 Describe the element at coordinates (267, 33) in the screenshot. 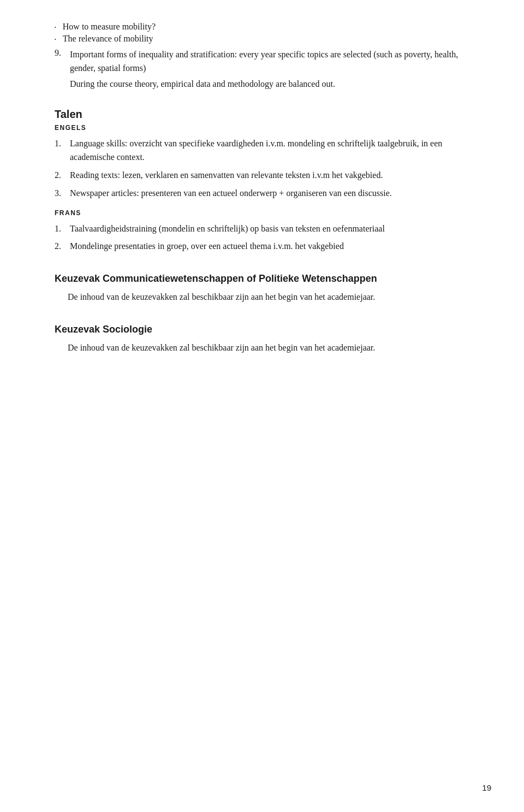

I see `intro-bullet-list: • How to measure mobility? • The relevan…` at that location.